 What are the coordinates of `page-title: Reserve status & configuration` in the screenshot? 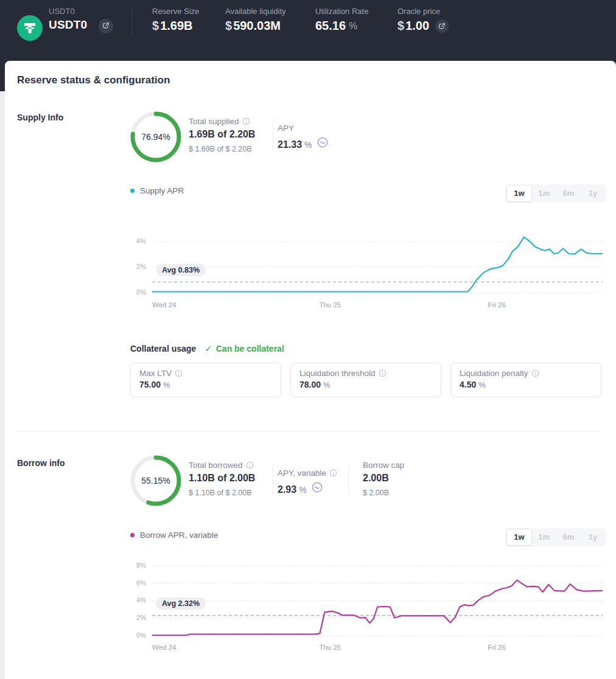 It's located at (94, 80).